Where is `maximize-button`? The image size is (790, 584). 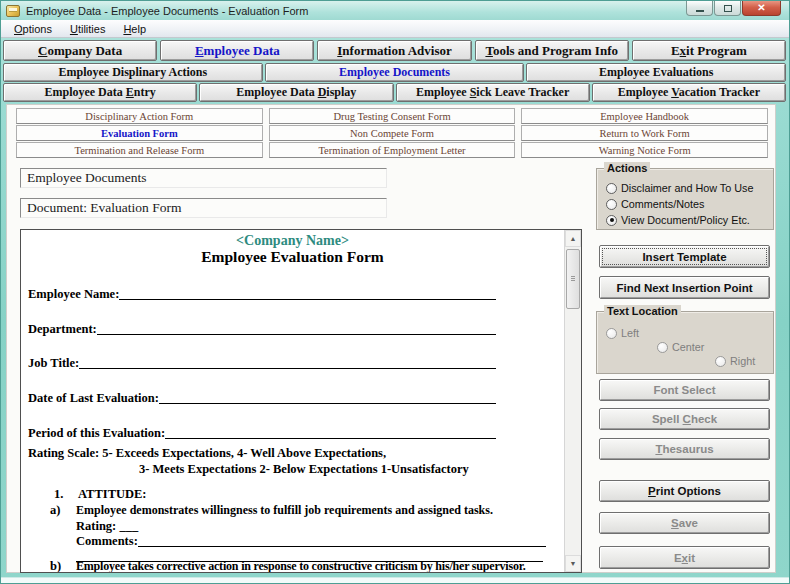
maximize-button is located at coordinates (728, 8).